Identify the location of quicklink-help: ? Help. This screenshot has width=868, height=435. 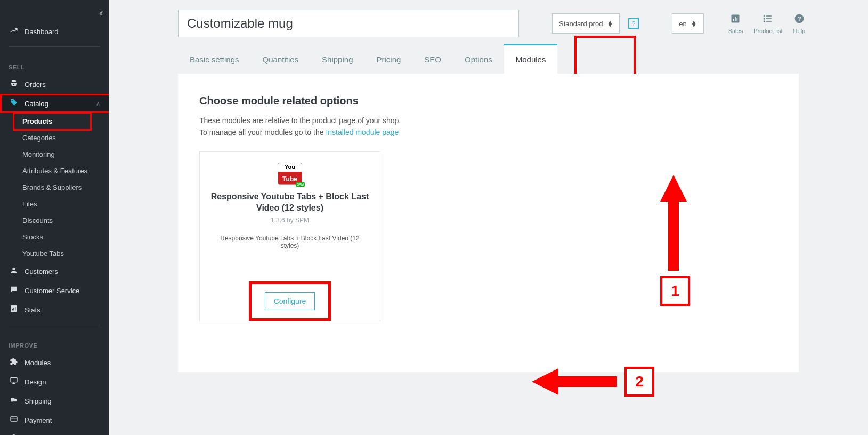
(799, 23).